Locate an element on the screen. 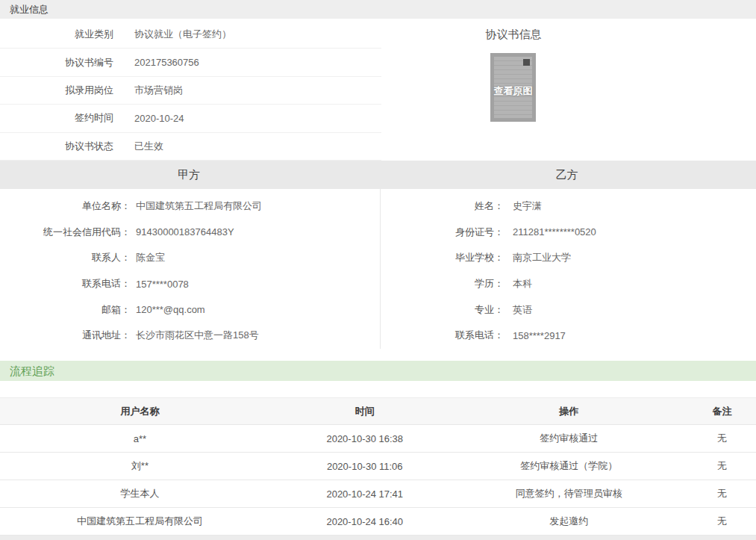  field-label: 单位名称： is located at coordinates (66, 206).